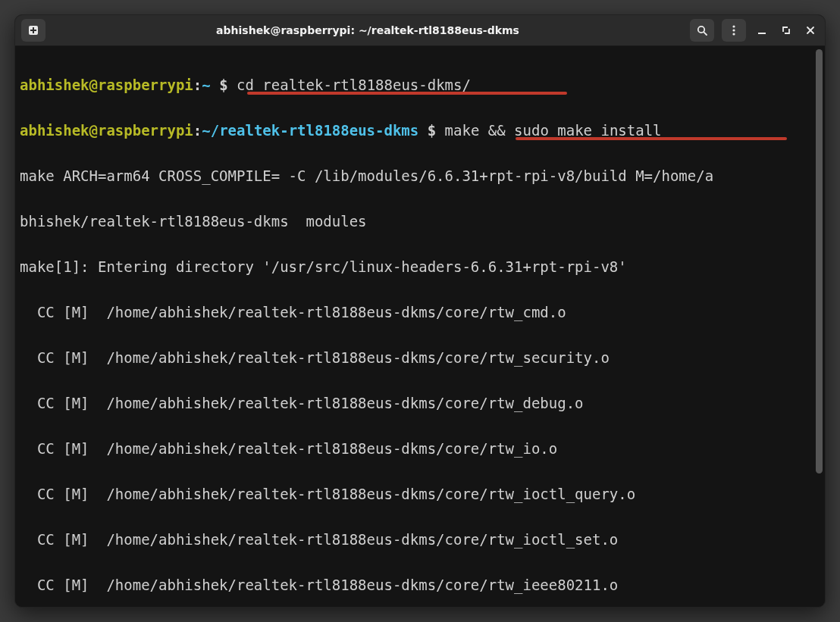 Image resolution: width=840 pixels, height=622 pixels. Describe the element at coordinates (420, 30) in the screenshot. I see `titlebar: abhishek@raspberrypi: ~/realtek-rtl8188e…` at that location.